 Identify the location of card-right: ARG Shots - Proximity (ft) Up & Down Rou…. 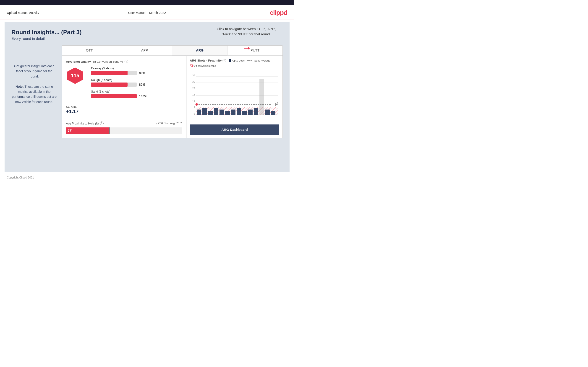
(235, 97).